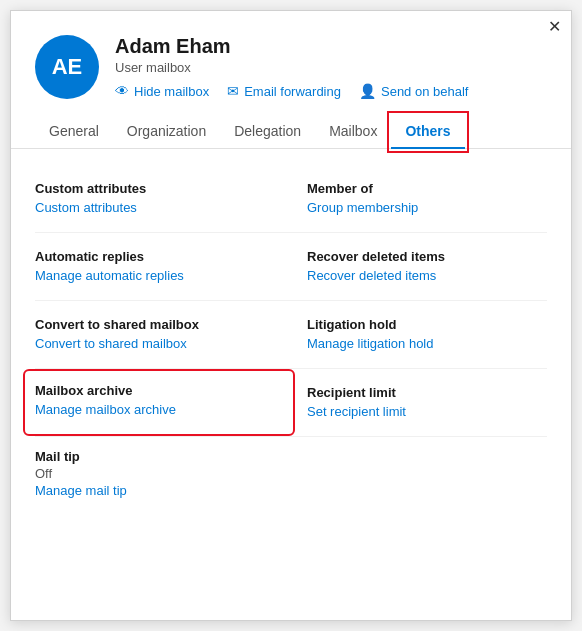 This screenshot has width=582, height=631. What do you see at coordinates (362, 208) in the screenshot?
I see `member-of-link: Group membership` at bounding box center [362, 208].